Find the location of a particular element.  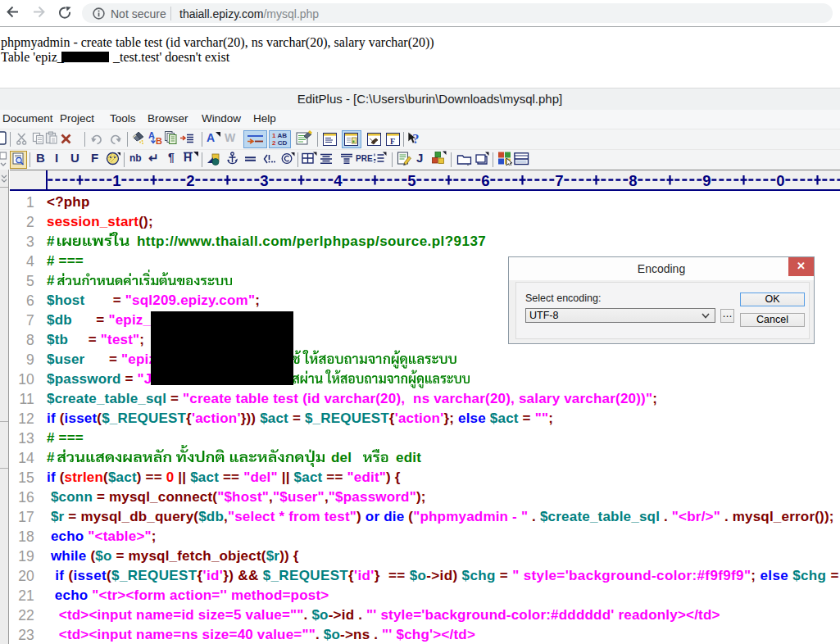

svg-text: F is located at coordinates (393, 141).